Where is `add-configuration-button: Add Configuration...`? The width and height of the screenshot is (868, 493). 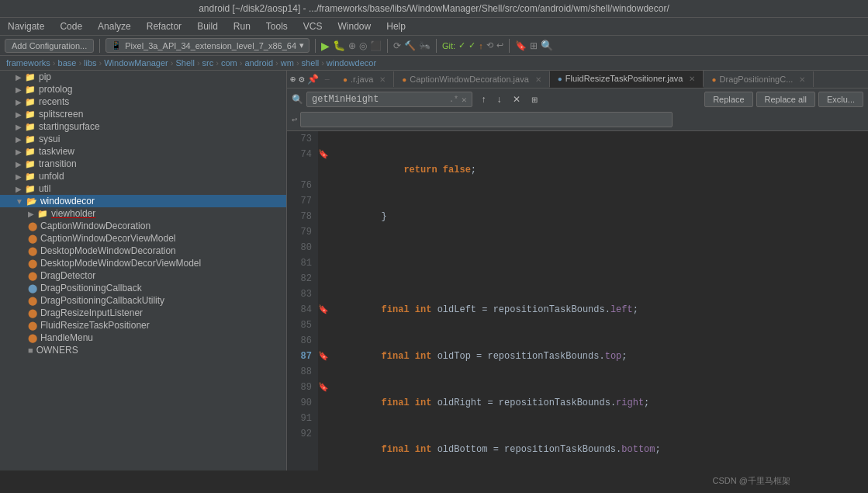
add-configuration-button: Add Configuration... is located at coordinates (50, 46).